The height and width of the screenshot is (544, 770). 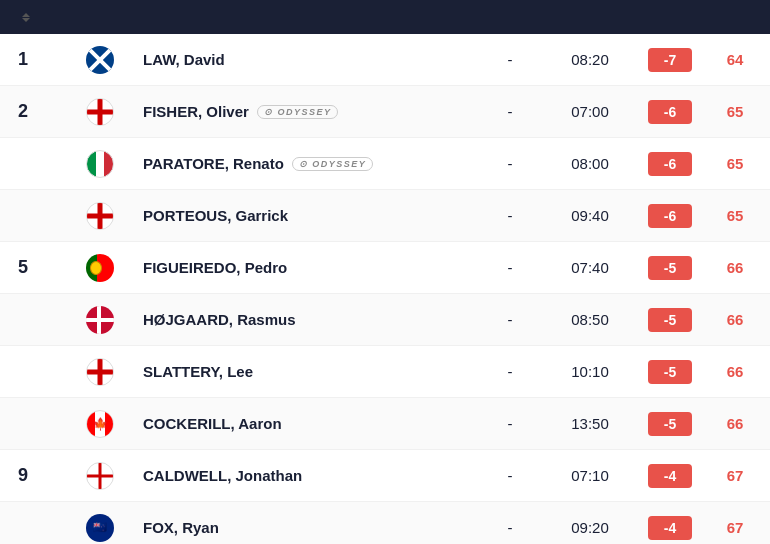 What do you see at coordinates (385, 523) in the screenshot?
I see `table-row: 🇳🇿 FOX, Ryan - 09:20 -4 67` at bounding box center [385, 523].